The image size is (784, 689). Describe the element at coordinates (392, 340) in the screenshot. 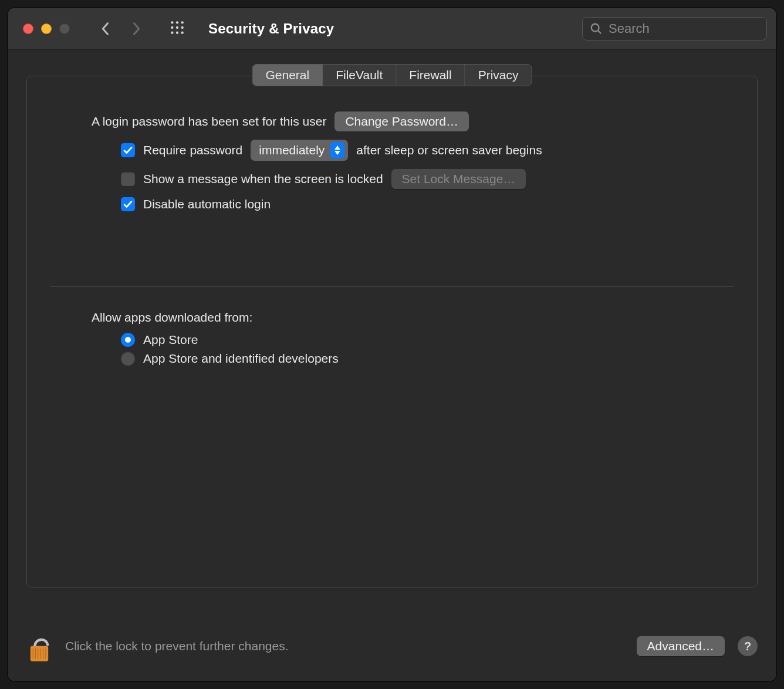

I see `radio-app-store-row: App Store` at that location.